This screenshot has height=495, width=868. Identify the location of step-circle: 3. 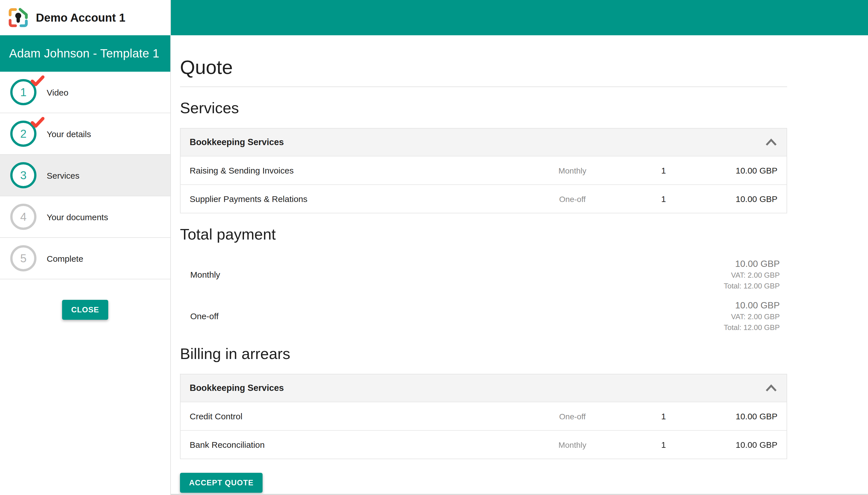
(23, 175).